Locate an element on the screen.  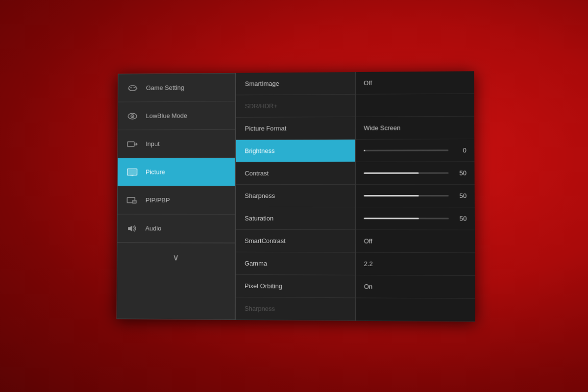
eye-icon is located at coordinates (133, 116).